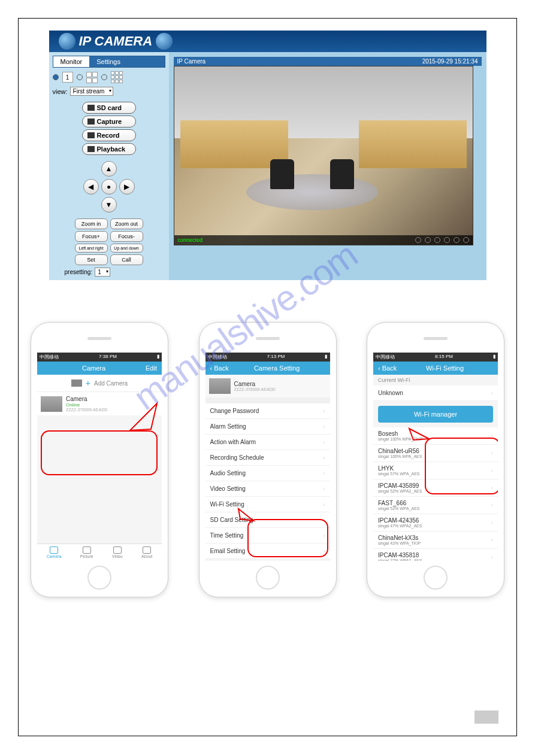  Describe the element at coordinates (91, 187) in the screenshot. I see `ptz-left-button: ◀` at that location.